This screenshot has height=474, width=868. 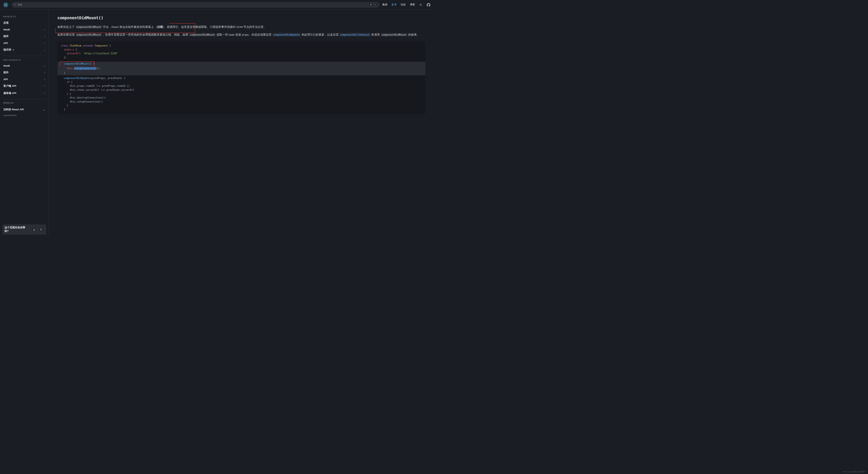 What do you see at coordinates (13, 50) in the screenshot?
I see `flask-icon: ⚗` at bounding box center [13, 50].